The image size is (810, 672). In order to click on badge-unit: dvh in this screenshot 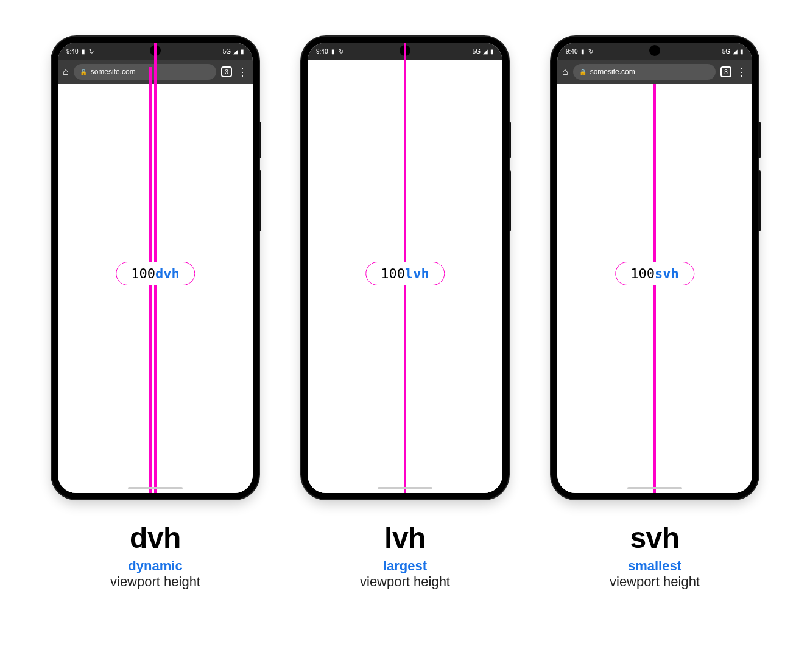, I will do `click(167, 274)`.